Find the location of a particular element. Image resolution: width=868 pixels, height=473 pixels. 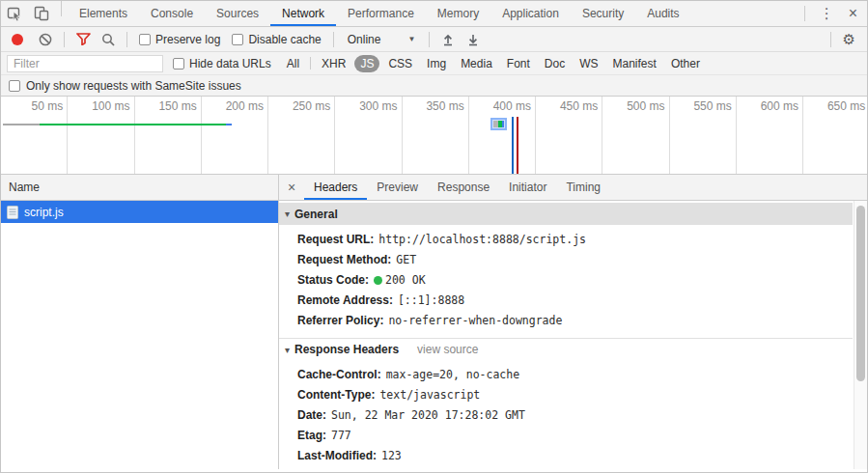

timeline-tick: 150 ms is located at coordinates (168, 135).